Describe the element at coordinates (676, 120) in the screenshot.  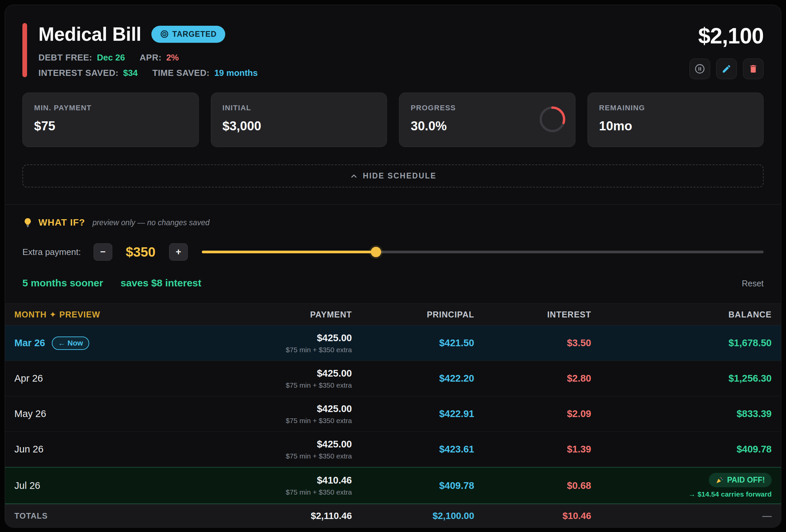
I see `stat-card-remaining: REMAINING 10mo` at that location.